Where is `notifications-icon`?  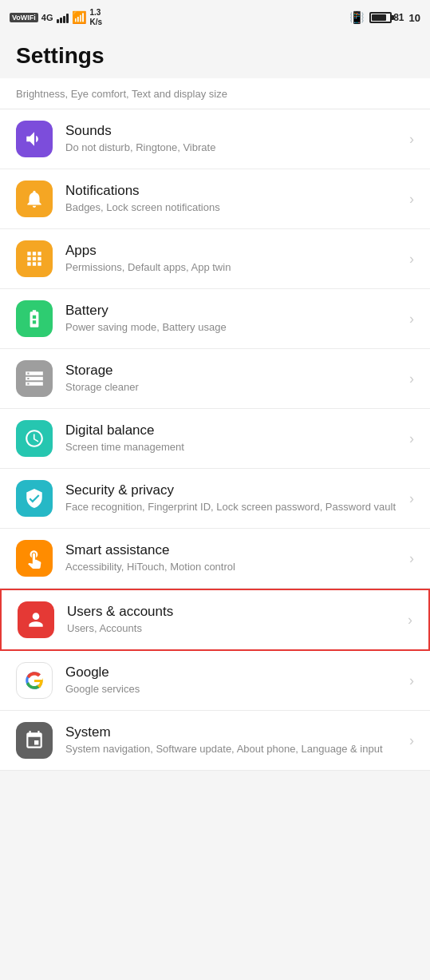
notifications-icon is located at coordinates (34, 199).